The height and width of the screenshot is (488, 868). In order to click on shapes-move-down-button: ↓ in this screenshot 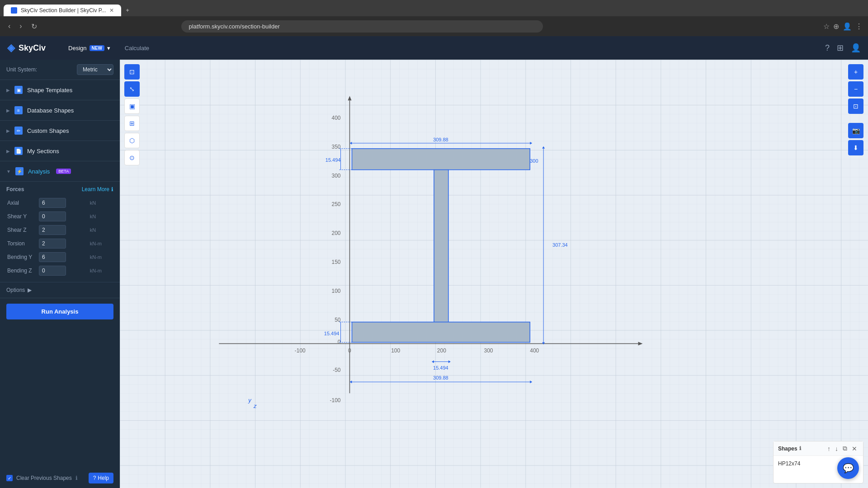, I will do `click(836, 448)`.